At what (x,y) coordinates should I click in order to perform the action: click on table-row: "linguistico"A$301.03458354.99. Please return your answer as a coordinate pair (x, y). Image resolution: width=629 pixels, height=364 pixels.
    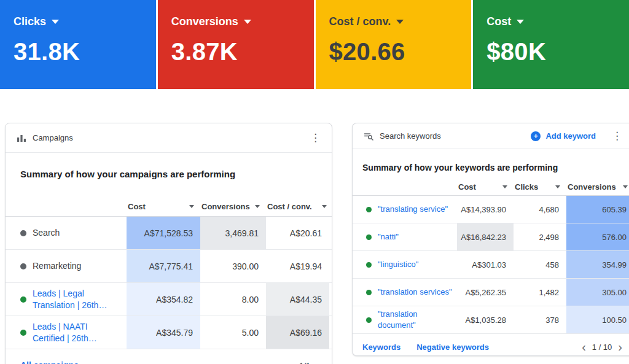
    Looking at the image, I should click on (491, 265).